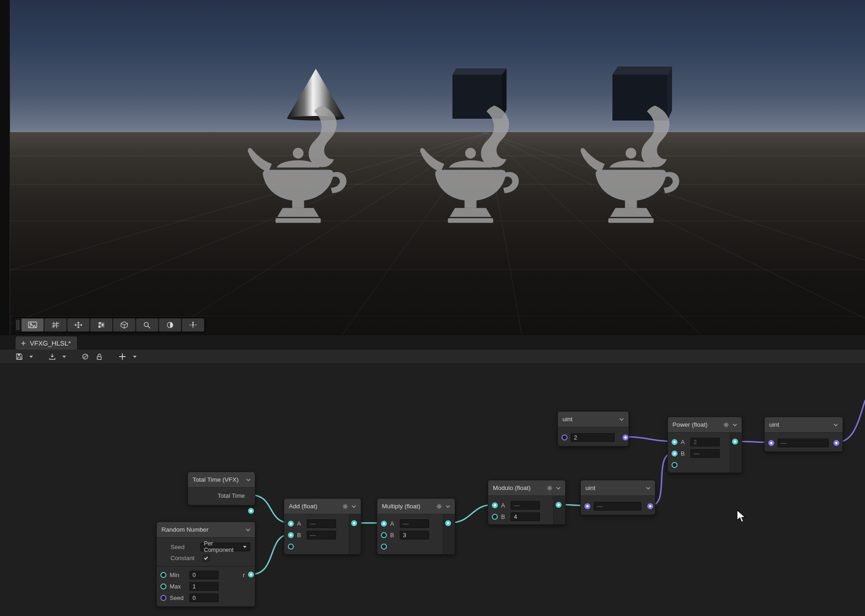 This screenshot has width=865, height=616. Describe the element at coordinates (705, 442) in the screenshot. I see `a-field: 2` at that location.